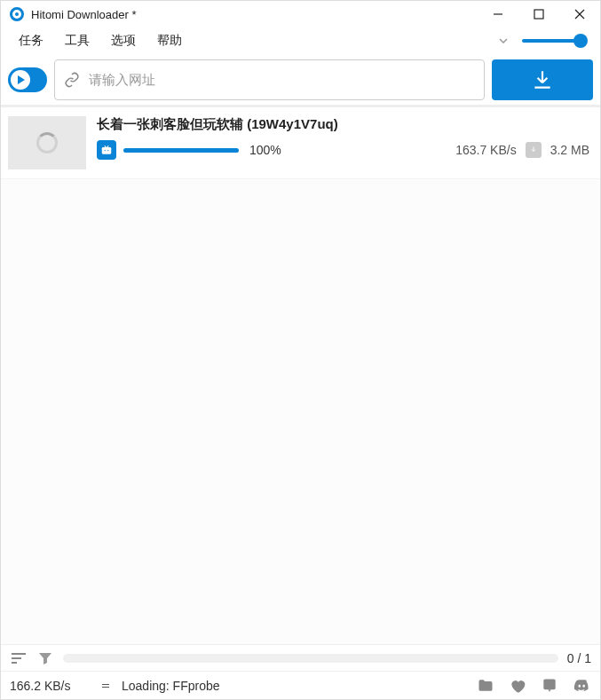 This screenshot has height=700, width=601. What do you see at coordinates (300, 14) in the screenshot?
I see `titlebar: Hitomi Downloader *` at bounding box center [300, 14].